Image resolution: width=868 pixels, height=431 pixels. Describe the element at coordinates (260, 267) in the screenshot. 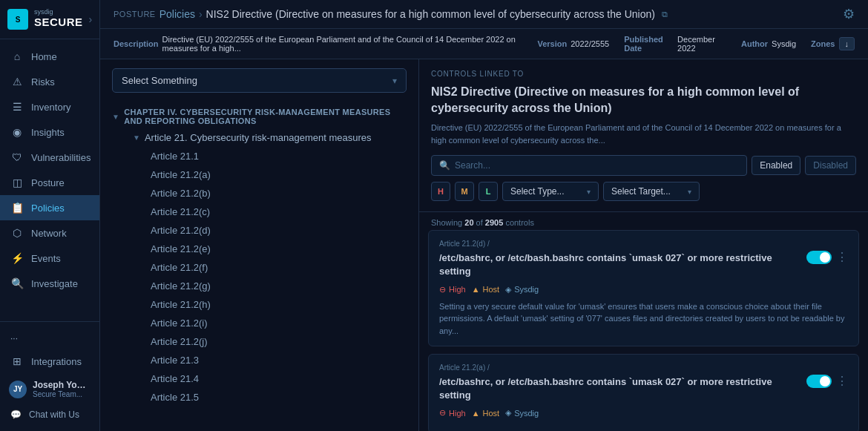

I see `tree-article-item: Article 21.2(f)` at that location.